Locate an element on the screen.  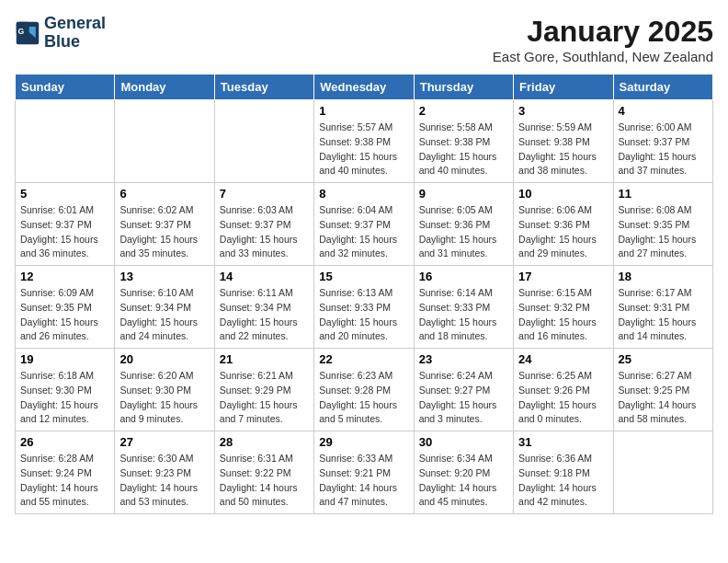
day-cell: 3Sunrise: 5:59 AMSunset: 9:38 PMDaylight… is located at coordinates (563, 142).